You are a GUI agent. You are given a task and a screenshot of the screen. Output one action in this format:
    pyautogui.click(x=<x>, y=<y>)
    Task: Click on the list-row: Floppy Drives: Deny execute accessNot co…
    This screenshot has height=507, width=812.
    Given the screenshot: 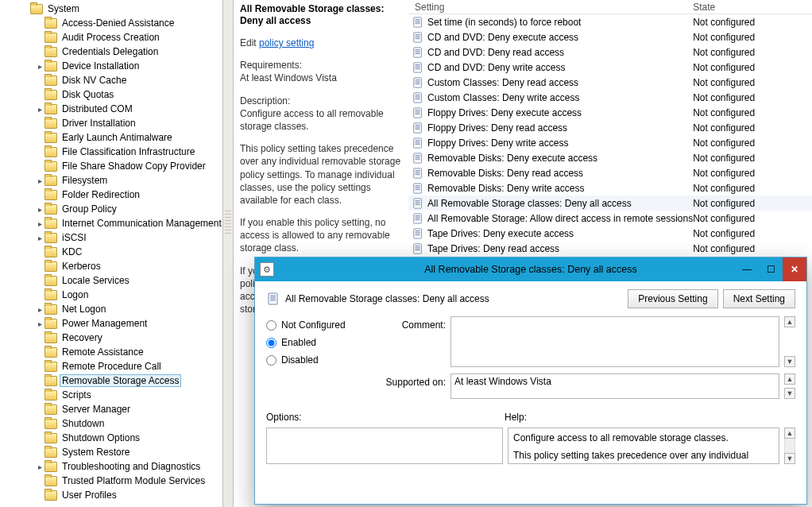 What is the action you would take?
    pyautogui.click(x=610, y=113)
    